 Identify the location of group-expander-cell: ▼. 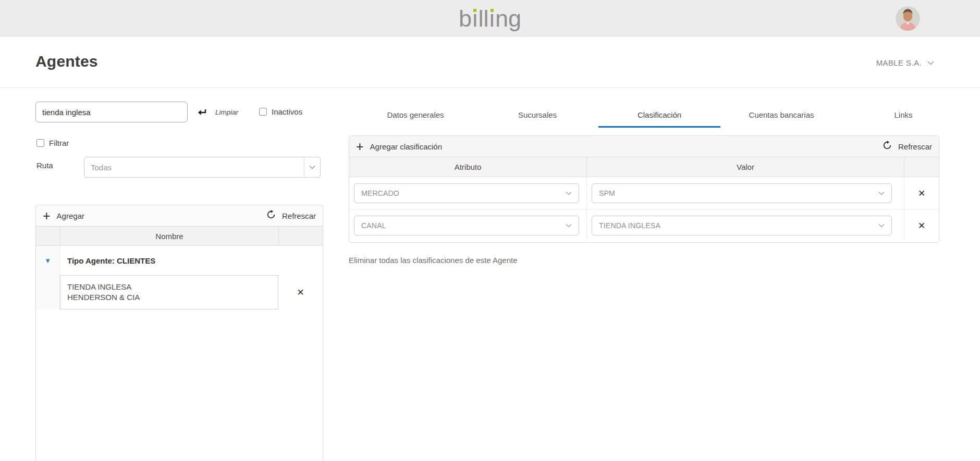
(48, 260).